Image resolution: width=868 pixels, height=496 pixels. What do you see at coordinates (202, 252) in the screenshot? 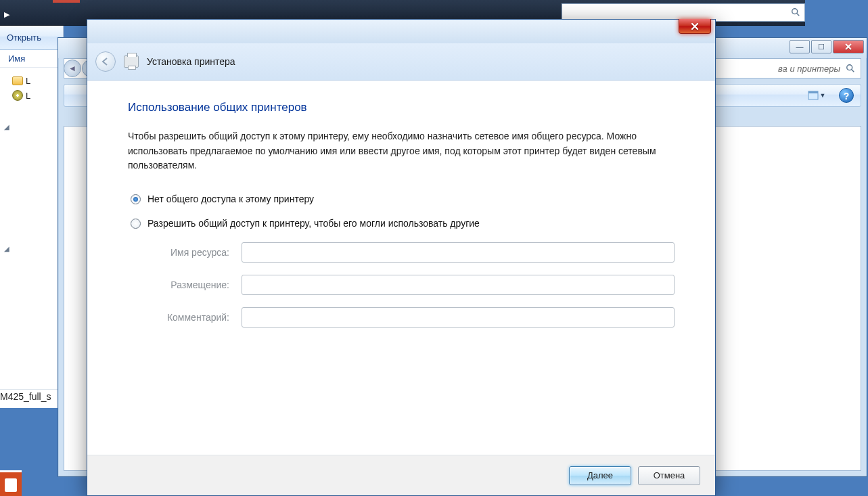
I see `sharename-label: Имя ресурса:` at bounding box center [202, 252].